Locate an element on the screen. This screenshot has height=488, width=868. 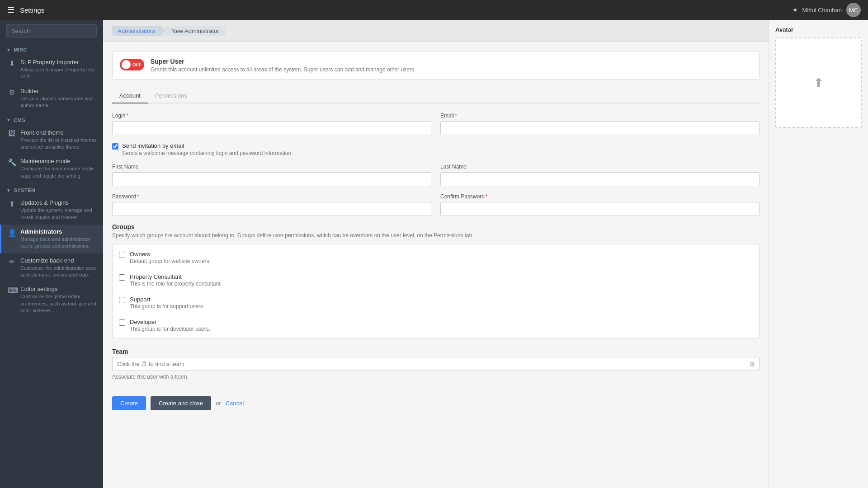
confirm-password-label: Confirm Password* is located at coordinates (600, 197).